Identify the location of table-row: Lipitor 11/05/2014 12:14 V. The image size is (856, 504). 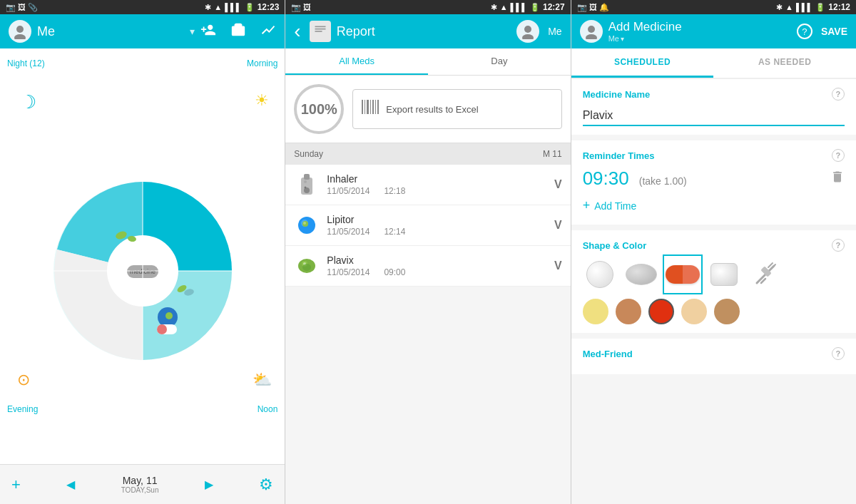
(428, 225).